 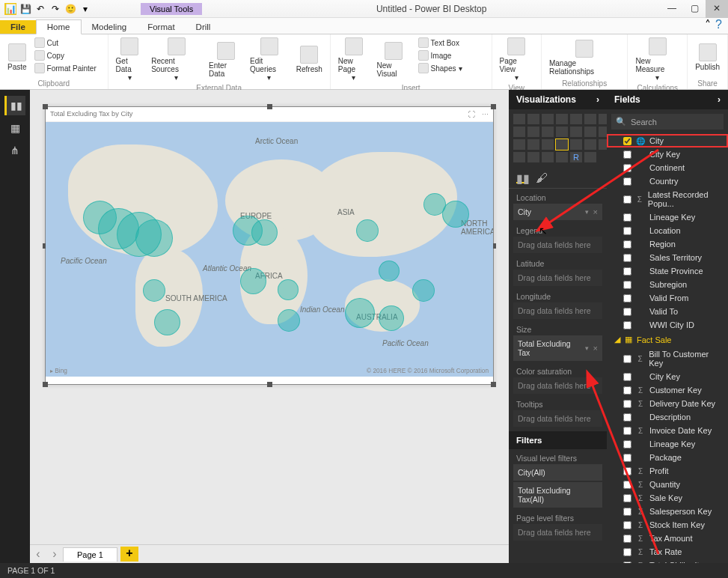 I want to click on get-data-button: Get Data▾, so click(x=130, y=60).